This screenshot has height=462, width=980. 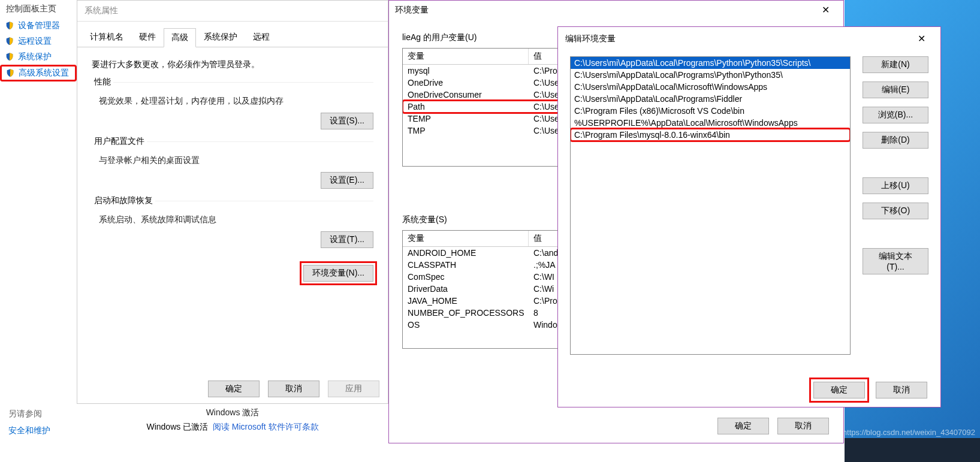 What do you see at coordinates (466, 313) in the screenshot?
I see `env-var-name: NUMBER_OF_PROCESSORS` at bounding box center [466, 313].